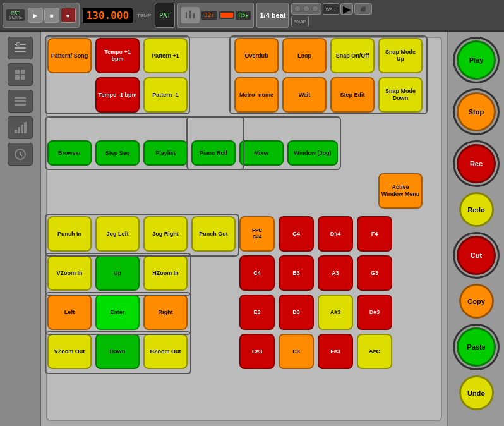  What do you see at coordinates (264, 143) in the screenshot?
I see `browser-outline2` at bounding box center [264, 143].